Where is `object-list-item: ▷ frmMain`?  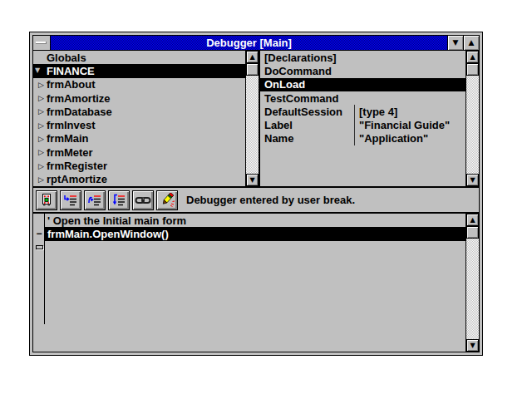 object-list-item: ▷ frmMain is located at coordinates (140, 139).